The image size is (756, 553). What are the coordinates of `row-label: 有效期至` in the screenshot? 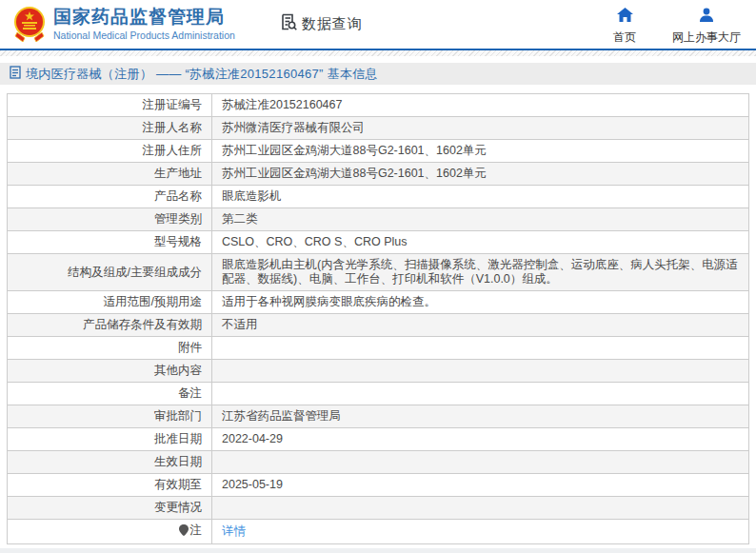 It's located at (110, 485).